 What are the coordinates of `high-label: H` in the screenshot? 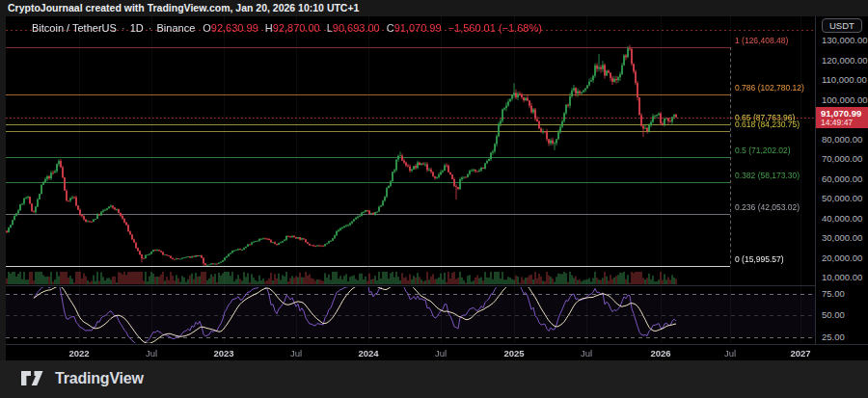 It's located at (269, 28).